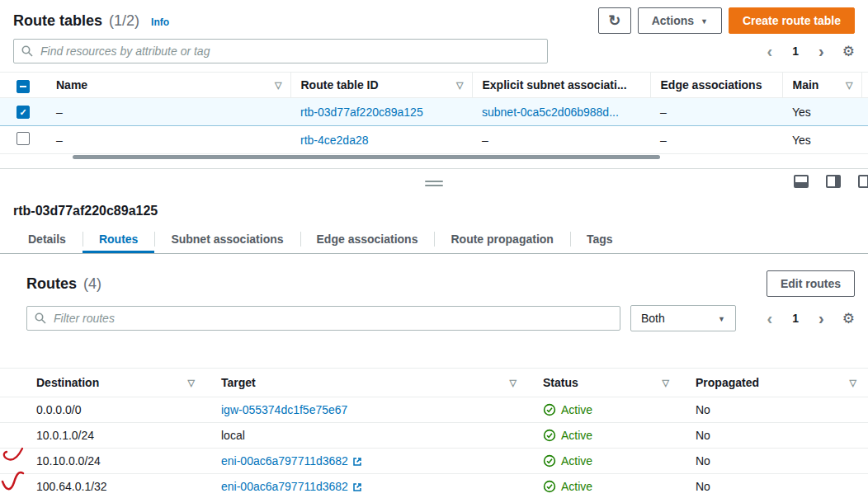  I want to click on routes-title: Routes, so click(51, 284).